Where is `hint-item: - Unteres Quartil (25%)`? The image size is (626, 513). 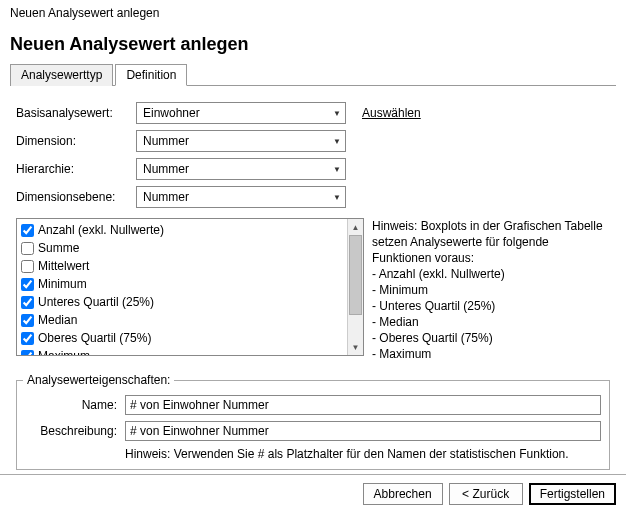
hint-item: - Unteres Quartil (25%) is located at coordinates (491, 306).